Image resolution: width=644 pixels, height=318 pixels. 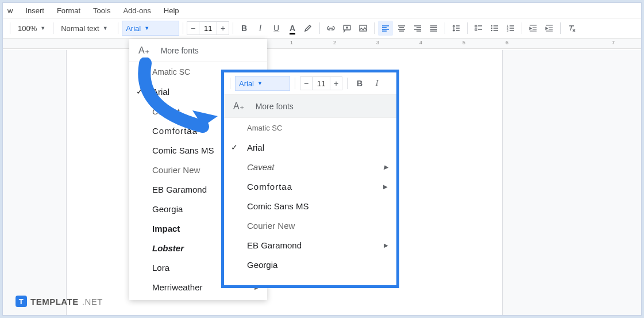 I want to click on font-item: Courier New, so click(x=310, y=225).